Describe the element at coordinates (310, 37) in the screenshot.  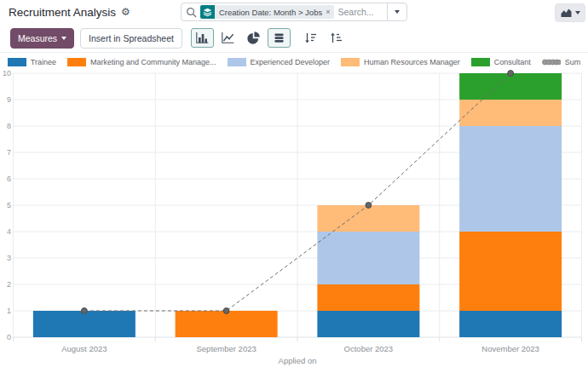
I see `sort-descending-button` at that location.